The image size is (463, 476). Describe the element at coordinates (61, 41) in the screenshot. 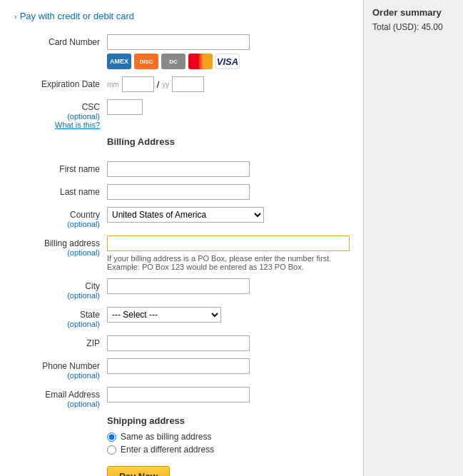

I see `card-number-label: Card Number` at that location.